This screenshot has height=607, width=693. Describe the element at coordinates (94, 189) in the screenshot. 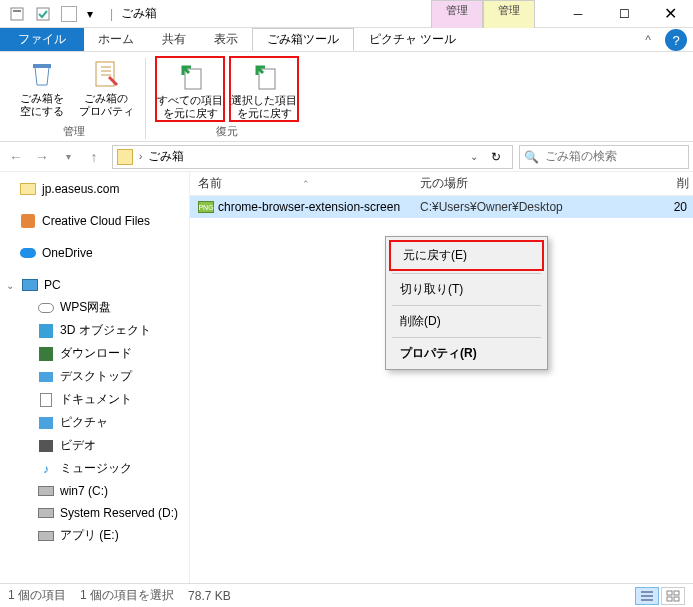

I see `sidebar-item-easeus: jp.easeus.com` at that location.